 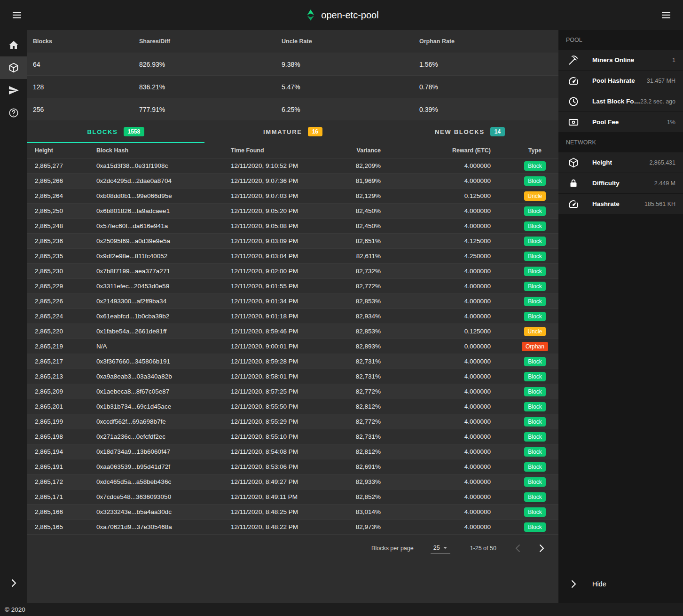 What do you see at coordinates (351, 110) in the screenshot?
I see `stats-cell: 6.25%` at bounding box center [351, 110].